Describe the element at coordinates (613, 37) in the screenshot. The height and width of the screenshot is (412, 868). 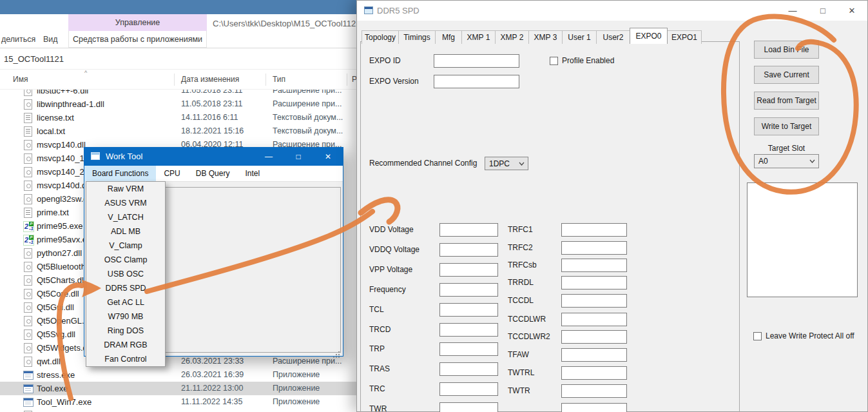
I see `tab-user2: User2` at that location.